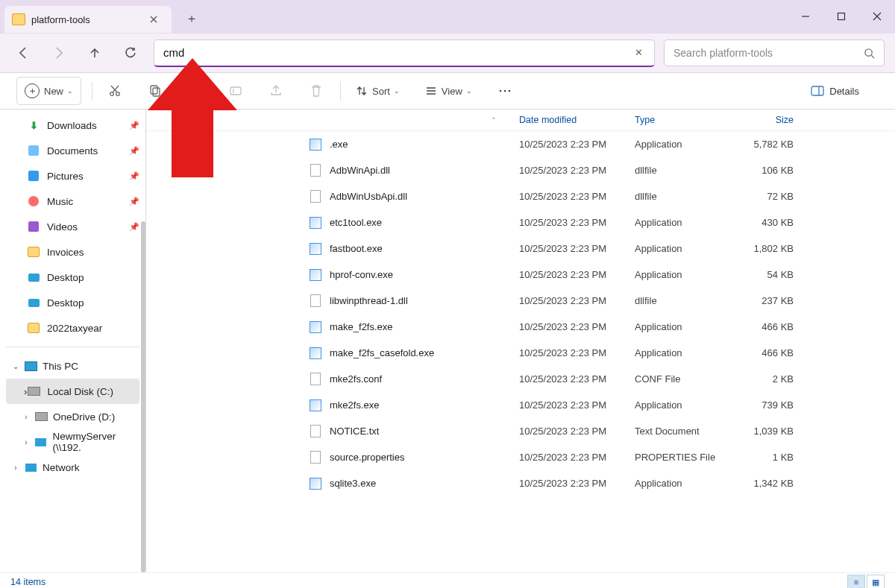 The height and width of the screenshot is (588, 895). What do you see at coordinates (448, 54) in the screenshot?
I see `address-bar-row: ✕ Search platform-tools` at bounding box center [448, 54].